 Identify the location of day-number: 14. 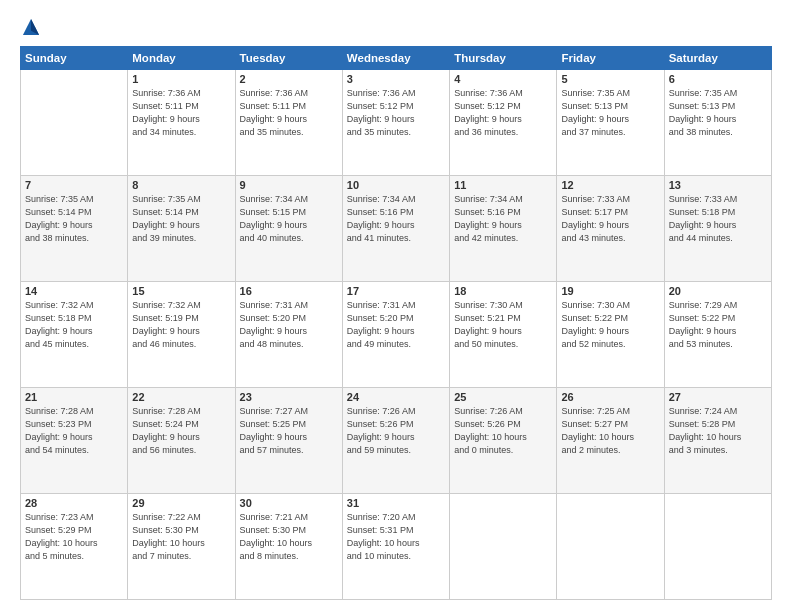
(74, 291).